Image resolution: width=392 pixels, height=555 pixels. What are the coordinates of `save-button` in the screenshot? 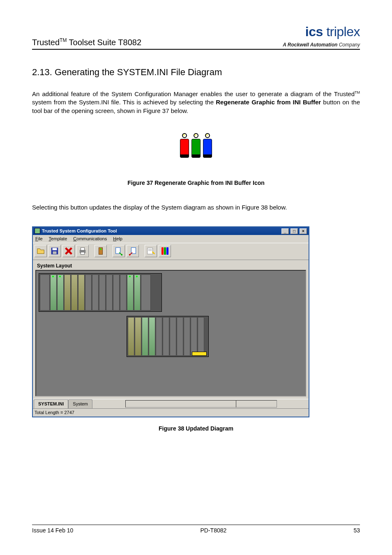 It's located at (55, 251).